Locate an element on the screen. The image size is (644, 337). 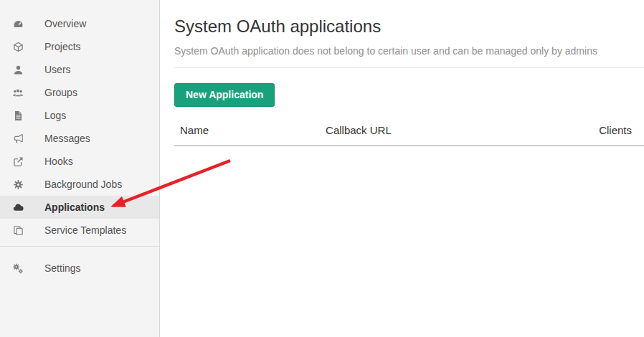
sidebar-item-settings: Settings is located at coordinates (80, 268).